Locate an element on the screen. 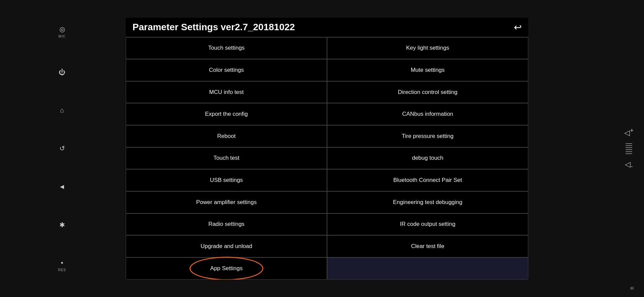  back-button: ↺ is located at coordinates (62, 148).